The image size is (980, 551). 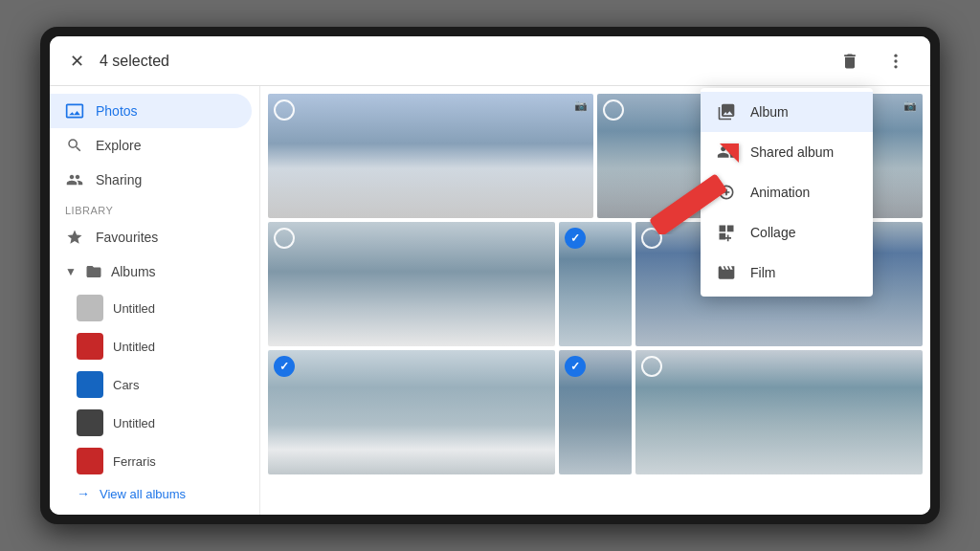 What do you see at coordinates (896, 61) in the screenshot?
I see `more-vertical-icon` at bounding box center [896, 61].